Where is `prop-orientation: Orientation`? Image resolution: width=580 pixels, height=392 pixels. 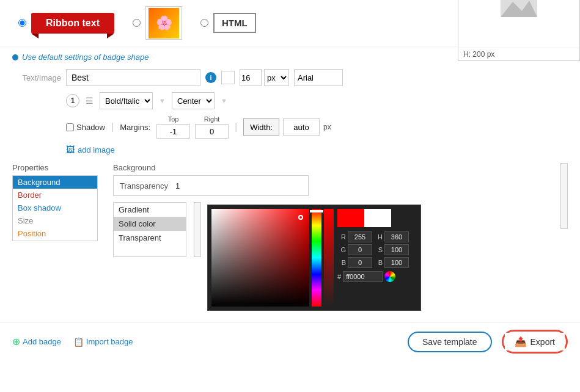
prop-orientation: Orientation is located at coordinates (55, 241).